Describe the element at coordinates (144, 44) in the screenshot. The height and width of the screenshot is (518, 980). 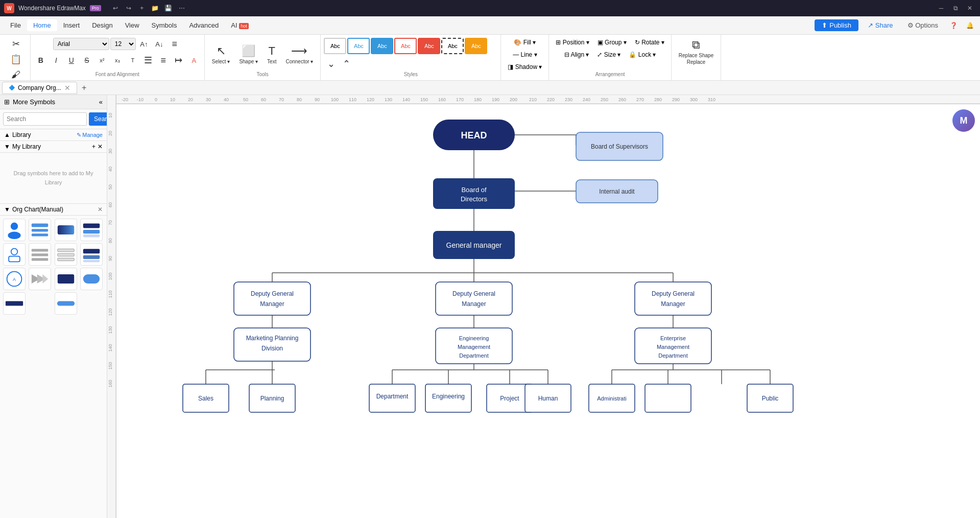
I see `increase-size-button: A↑` at that location.